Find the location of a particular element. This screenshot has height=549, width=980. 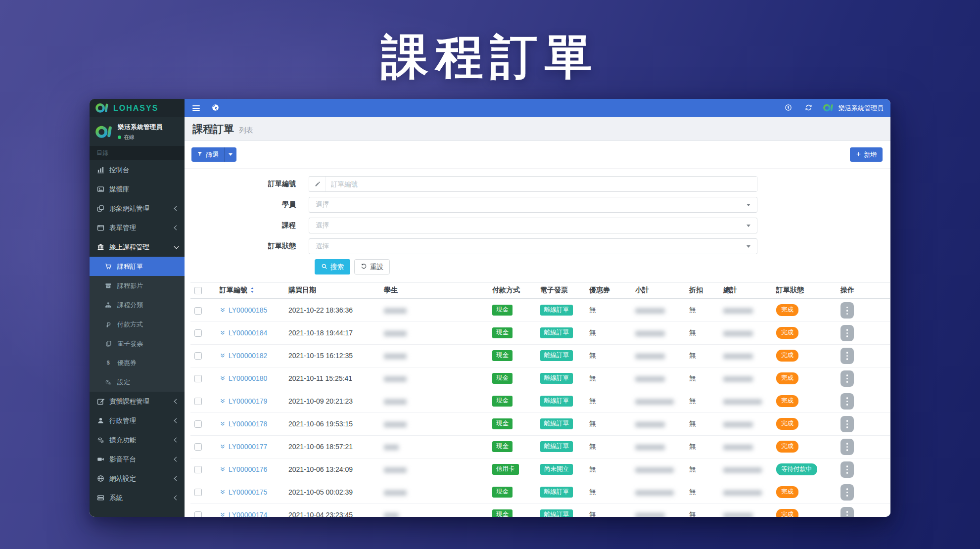

order-no: LY00000176 is located at coordinates (248, 469).